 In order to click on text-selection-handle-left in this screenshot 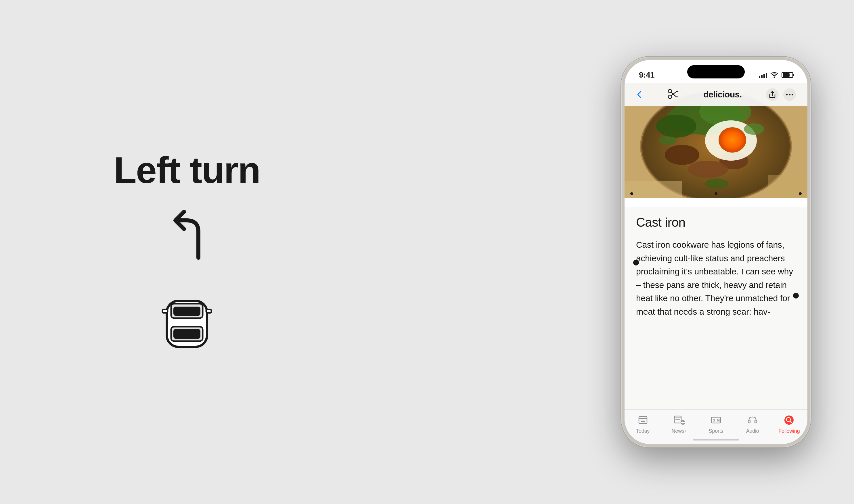, I will do `click(636, 263)`.